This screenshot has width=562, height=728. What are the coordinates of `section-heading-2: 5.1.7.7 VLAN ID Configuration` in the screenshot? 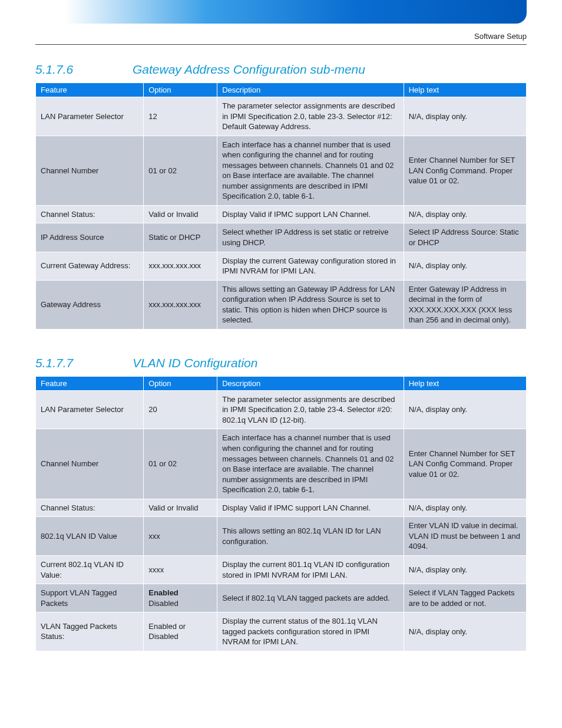 It's located at (281, 363).